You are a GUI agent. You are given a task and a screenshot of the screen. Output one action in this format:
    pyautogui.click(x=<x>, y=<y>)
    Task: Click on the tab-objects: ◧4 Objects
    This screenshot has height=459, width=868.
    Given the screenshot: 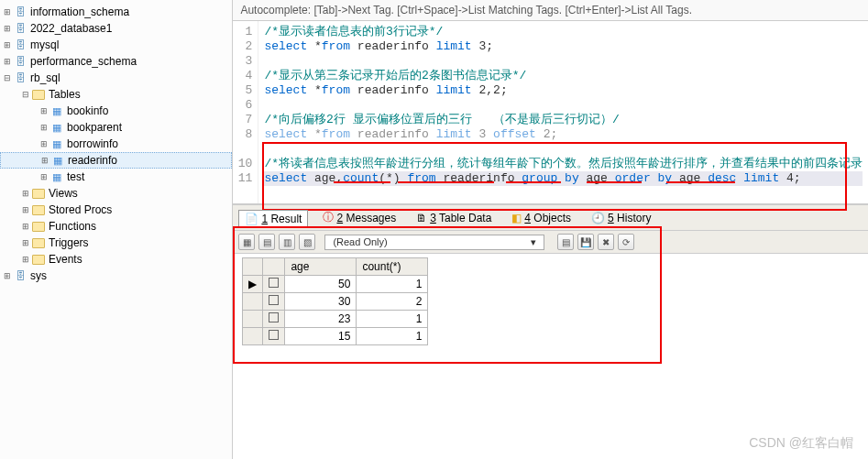 What is the action you would take?
    pyautogui.click(x=541, y=218)
    